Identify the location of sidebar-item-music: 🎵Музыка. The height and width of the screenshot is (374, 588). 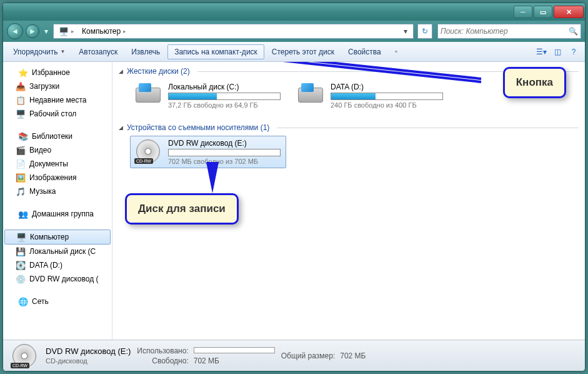
(57, 191).